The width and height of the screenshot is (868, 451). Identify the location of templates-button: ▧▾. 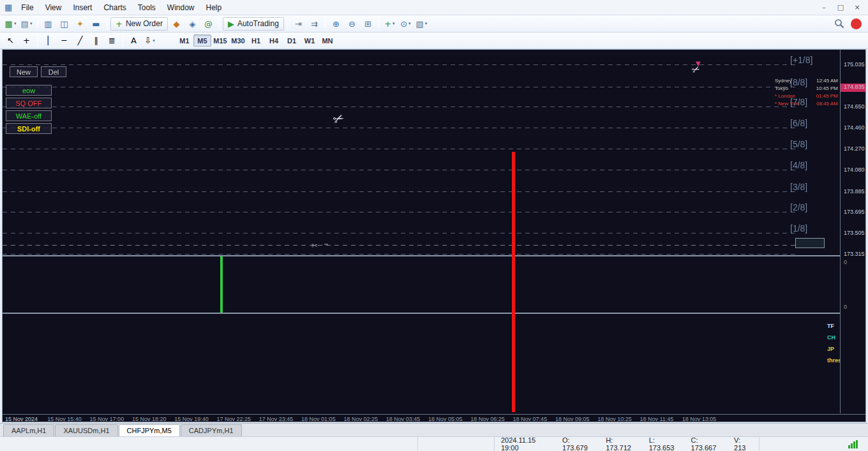
(421, 24).